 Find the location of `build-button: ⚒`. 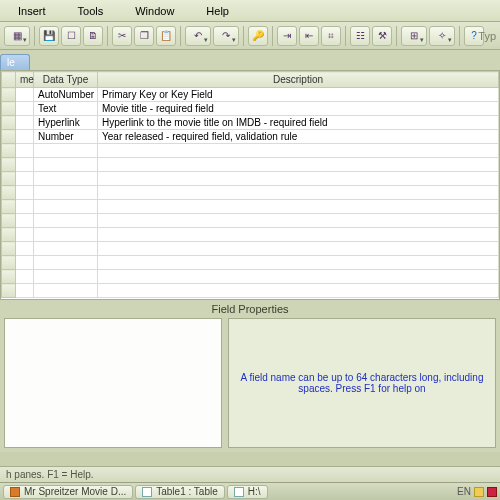

build-button: ⚒ is located at coordinates (382, 36).